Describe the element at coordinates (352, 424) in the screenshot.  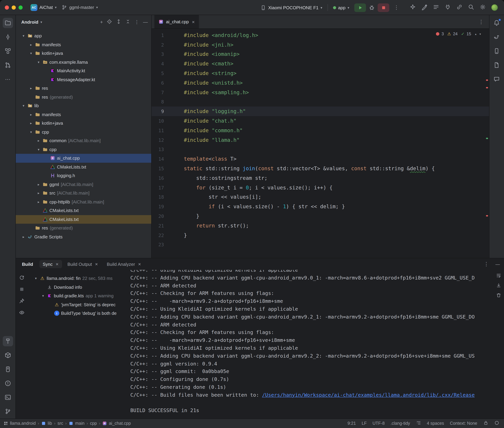
I see `caret-position-widget: 9:21` at that location.